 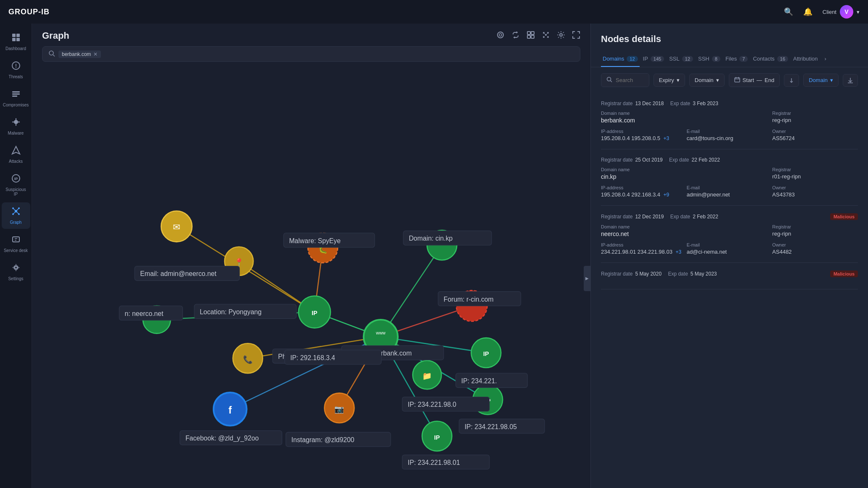 I want to click on domain-card: Registrar date 25 Oct 2019 · Exp date 22…, so click(x=729, y=178).